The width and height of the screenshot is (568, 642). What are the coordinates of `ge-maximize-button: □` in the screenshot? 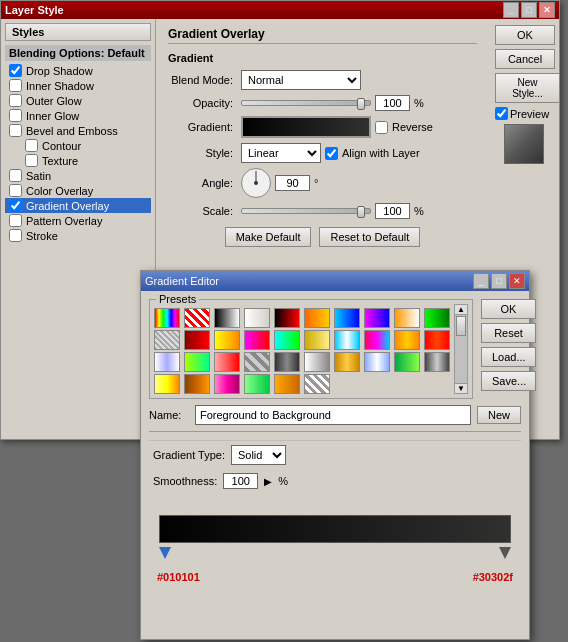 It's located at (499, 281).